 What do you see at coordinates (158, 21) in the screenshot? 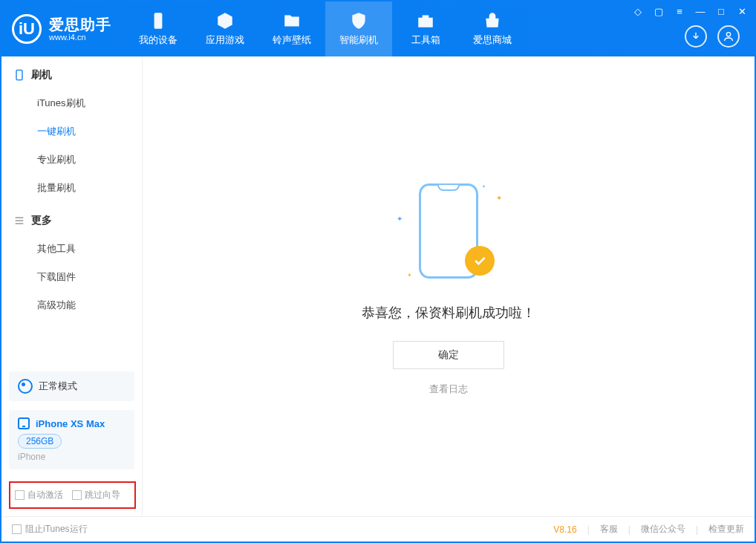
I see `device-icon` at bounding box center [158, 21].